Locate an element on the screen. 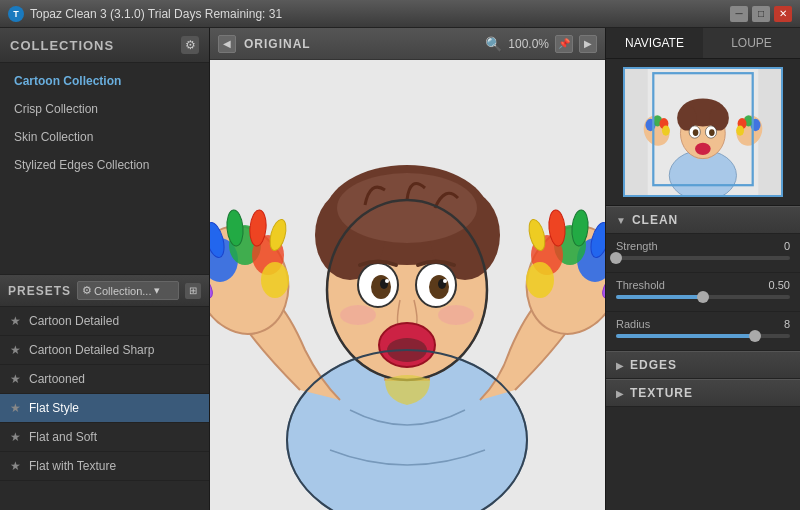 This screenshot has width=800, height=510. presets-header: PRESETS ⚙ Collection... ▾ ⊞ is located at coordinates (104, 290).